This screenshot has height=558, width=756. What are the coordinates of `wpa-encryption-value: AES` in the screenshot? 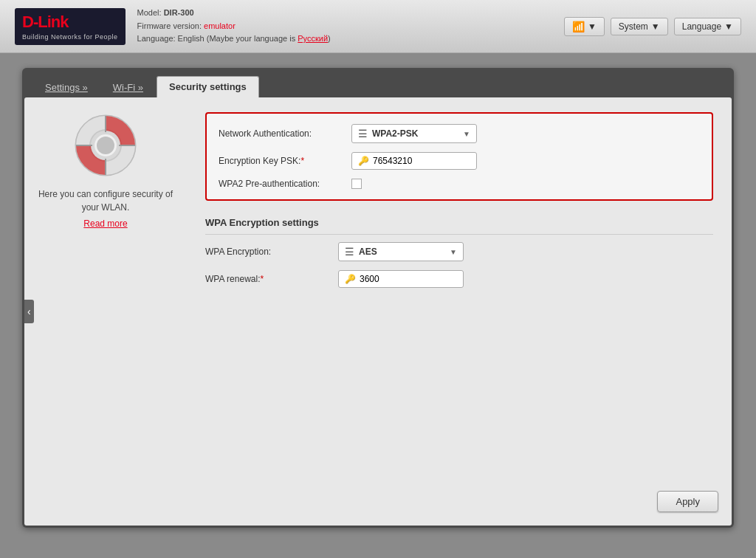 It's located at (405, 252).